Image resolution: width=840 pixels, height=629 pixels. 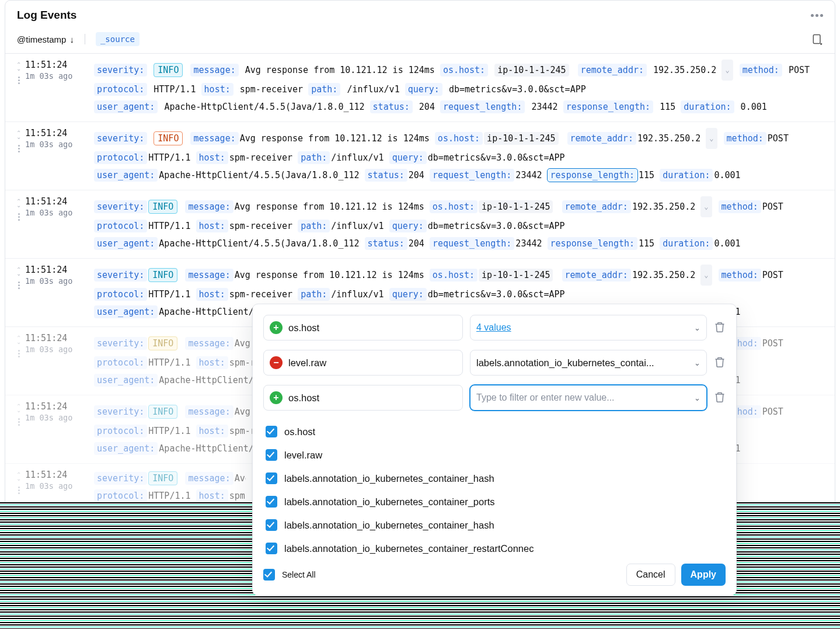 I want to click on panel-footer: Select All Cancel Apply, so click(x=494, y=575).